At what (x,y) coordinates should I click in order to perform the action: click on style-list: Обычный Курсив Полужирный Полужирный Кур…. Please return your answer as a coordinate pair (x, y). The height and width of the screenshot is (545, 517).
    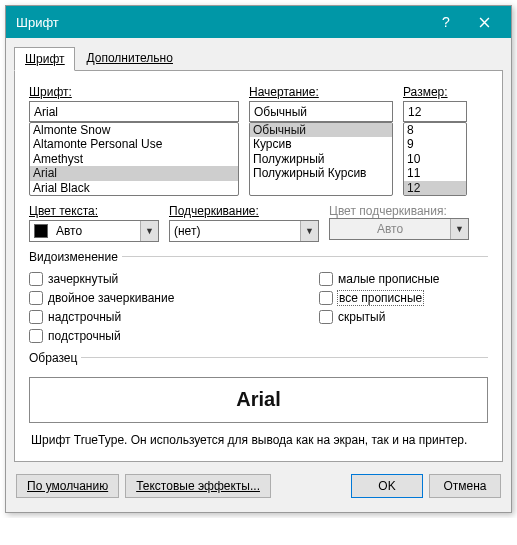
    Looking at the image, I should click on (321, 159).